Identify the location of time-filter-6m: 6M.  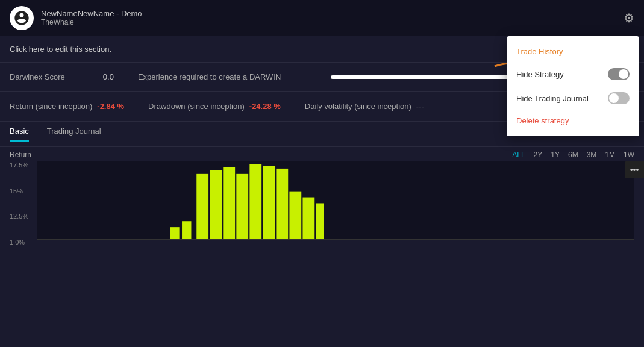
(574, 155).